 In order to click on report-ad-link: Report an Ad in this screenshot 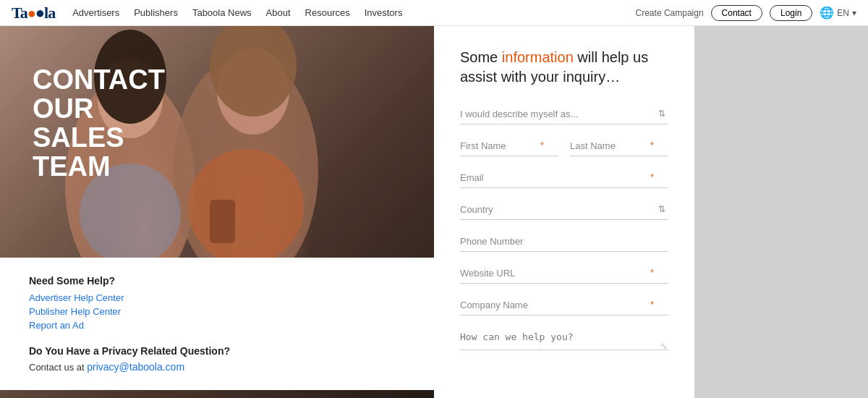, I will do `click(217, 326)`.